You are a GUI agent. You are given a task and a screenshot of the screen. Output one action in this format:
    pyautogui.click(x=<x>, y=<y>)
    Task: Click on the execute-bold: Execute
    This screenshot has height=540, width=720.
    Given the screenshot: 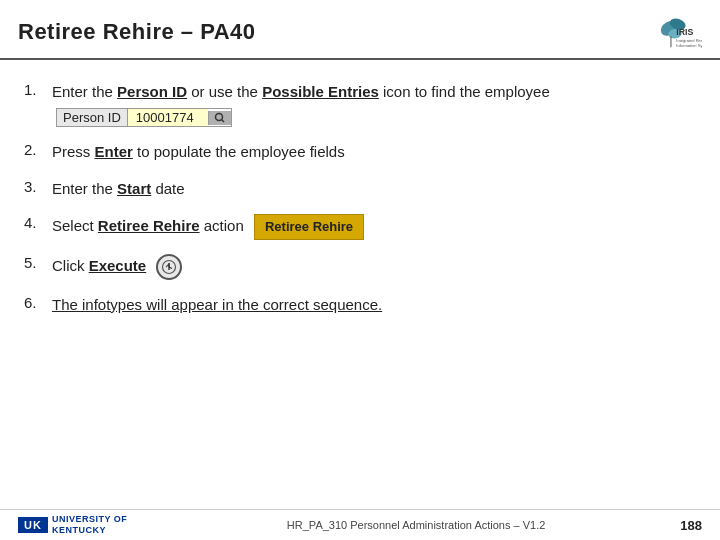 What is the action you would take?
    pyautogui.click(x=118, y=266)
    